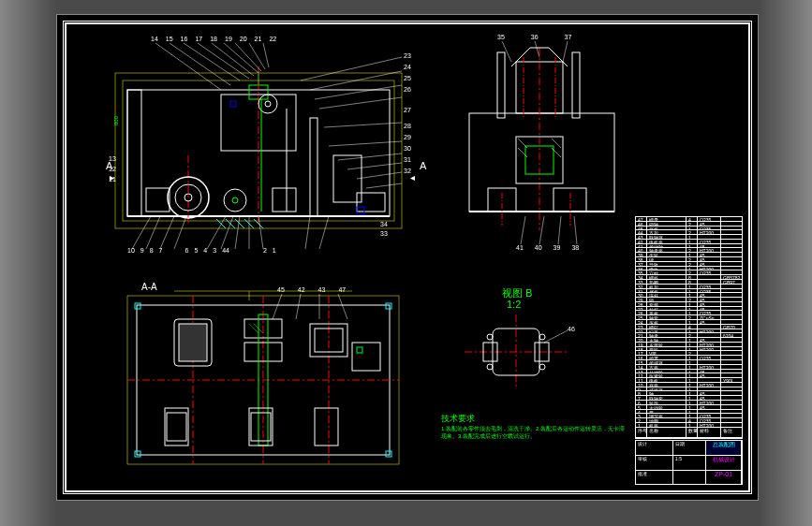 The width and height of the screenshot is (812, 526). Describe the element at coordinates (112, 159) in the screenshot. I see `callout-13: 13` at that location.